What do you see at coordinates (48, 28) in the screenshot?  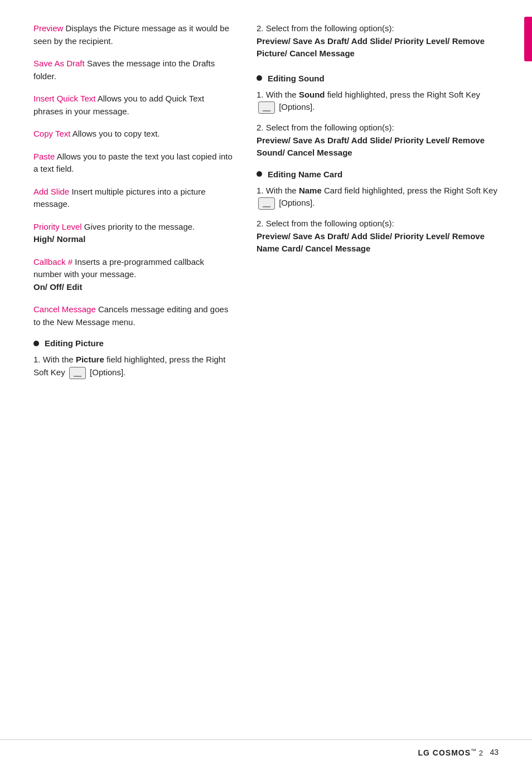 I see `term-label-preview: Preview` at bounding box center [48, 28].